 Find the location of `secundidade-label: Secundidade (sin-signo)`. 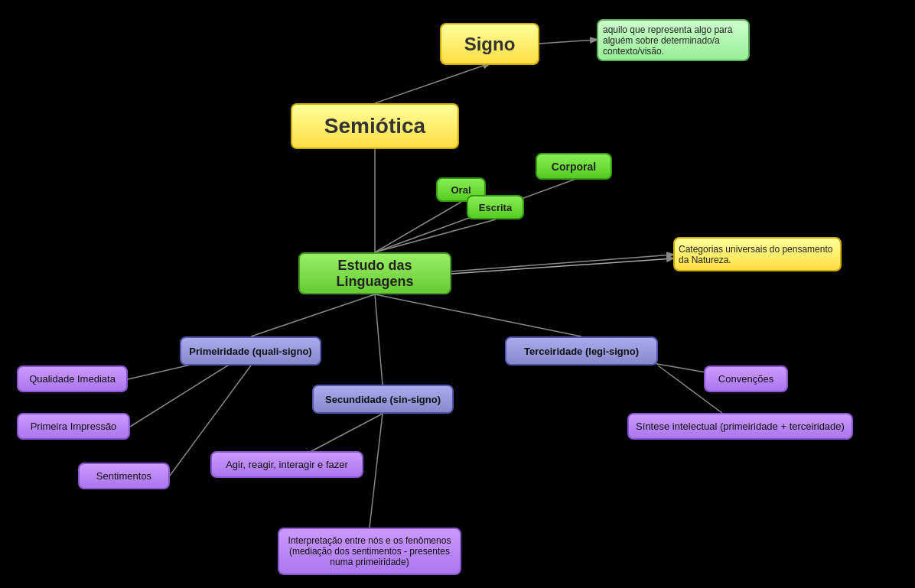

secundidade-label: Secundidade (sin-signo) is located at coordinates (383, 399).